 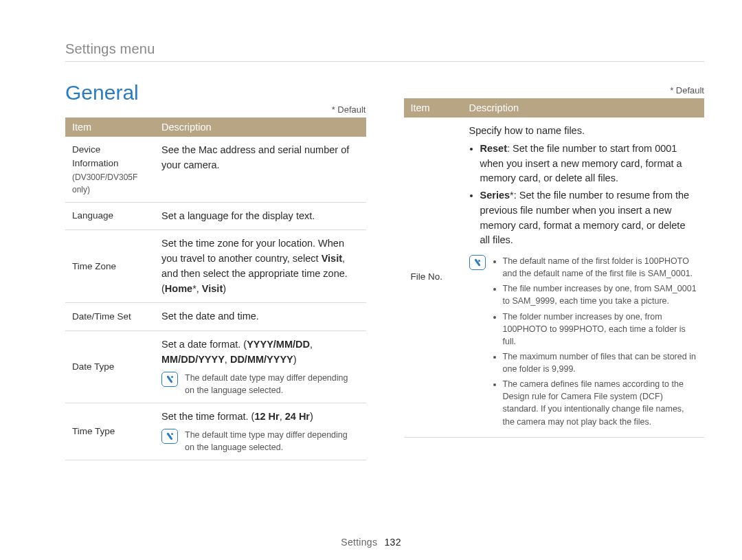 I want to click on note-text: The default name of the first folder is …, so click(x=595, y=343).